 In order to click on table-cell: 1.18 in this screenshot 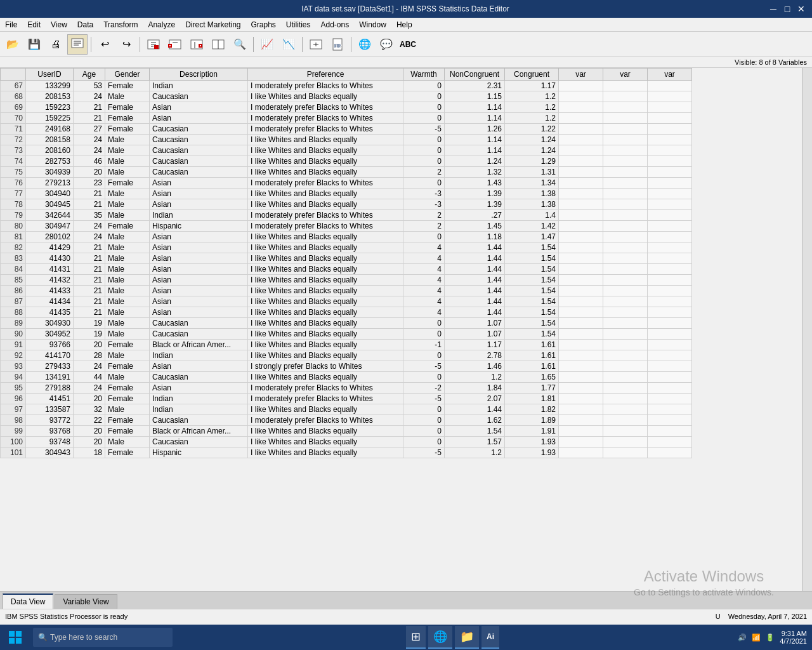, I will do `click(475, 237)`.